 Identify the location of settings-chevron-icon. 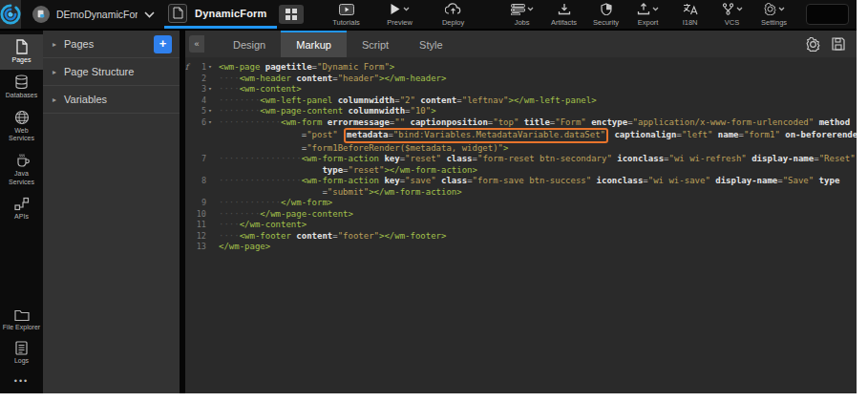
(781, 10).